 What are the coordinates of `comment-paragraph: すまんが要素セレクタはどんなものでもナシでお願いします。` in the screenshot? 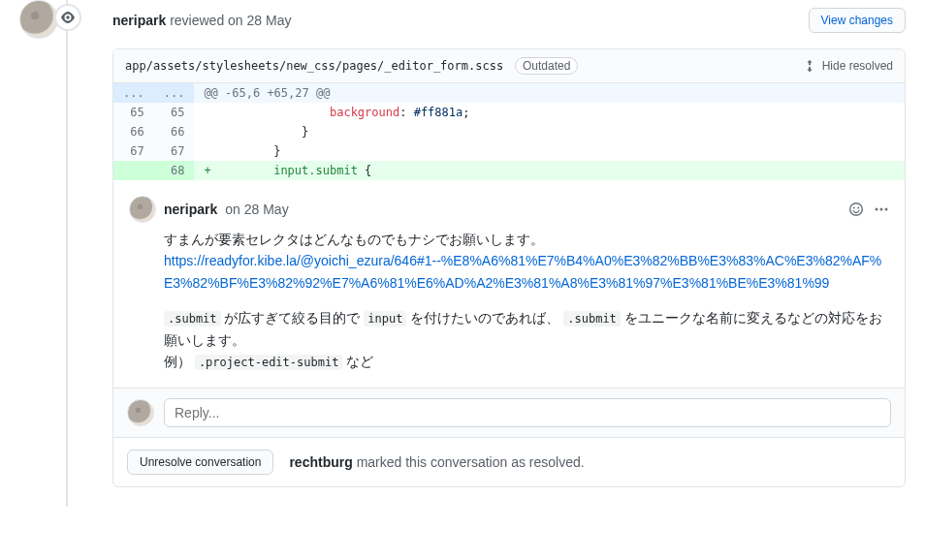 It's located at (526, 239).